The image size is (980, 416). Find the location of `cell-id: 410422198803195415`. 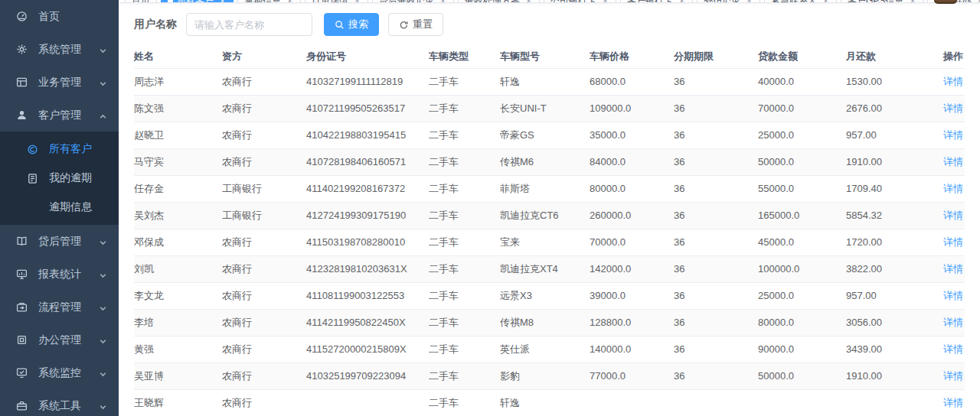

cell-id: 410422198803195415 is located at coordinates (368, 135).